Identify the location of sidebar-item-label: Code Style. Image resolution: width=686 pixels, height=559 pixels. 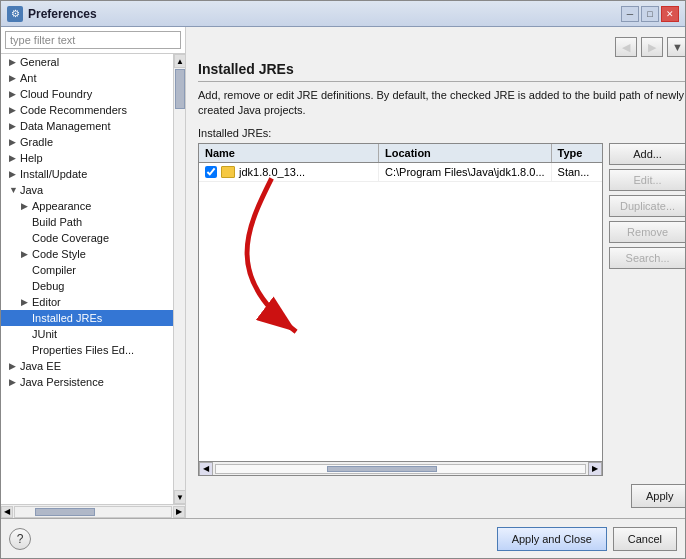
(59, 254).